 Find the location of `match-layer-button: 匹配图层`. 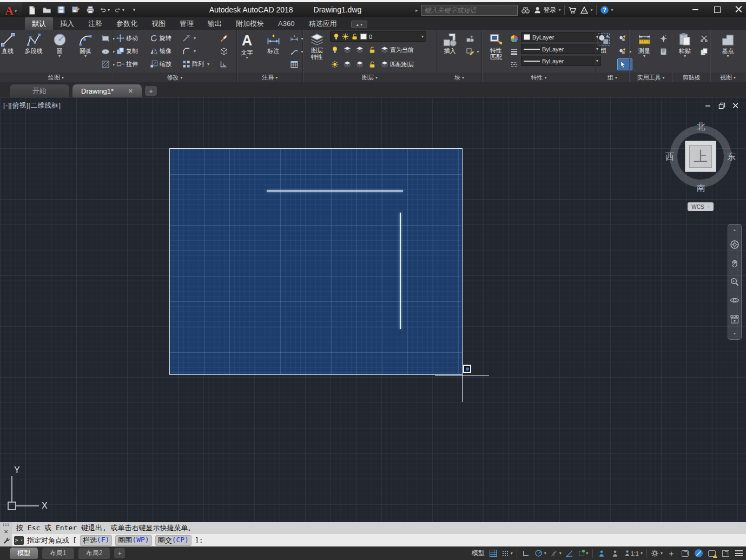

match-layer-button: 匹配图层 is located at coordinates (397, 64).